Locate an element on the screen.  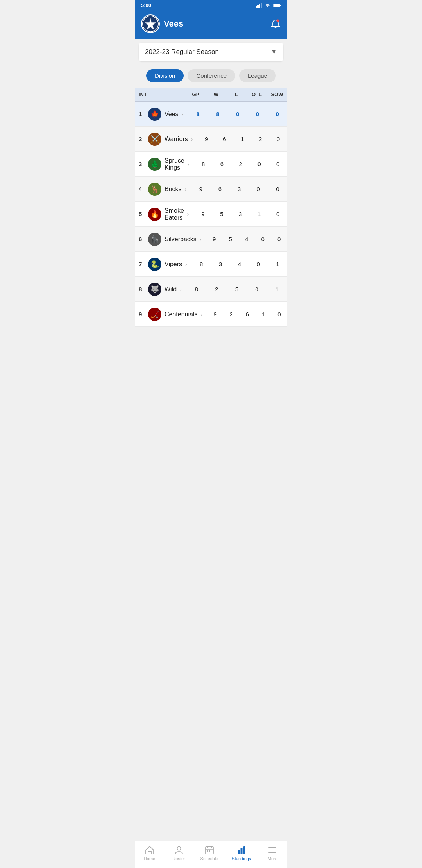
l-5: 3 is located at coordinates (240, 214).